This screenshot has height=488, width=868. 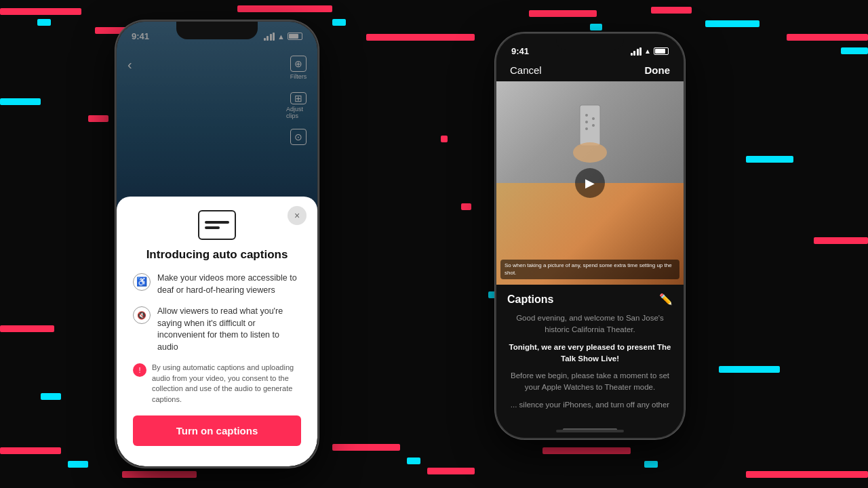 I want to click on modal-close-button: ×, so click(x=297, y=216).